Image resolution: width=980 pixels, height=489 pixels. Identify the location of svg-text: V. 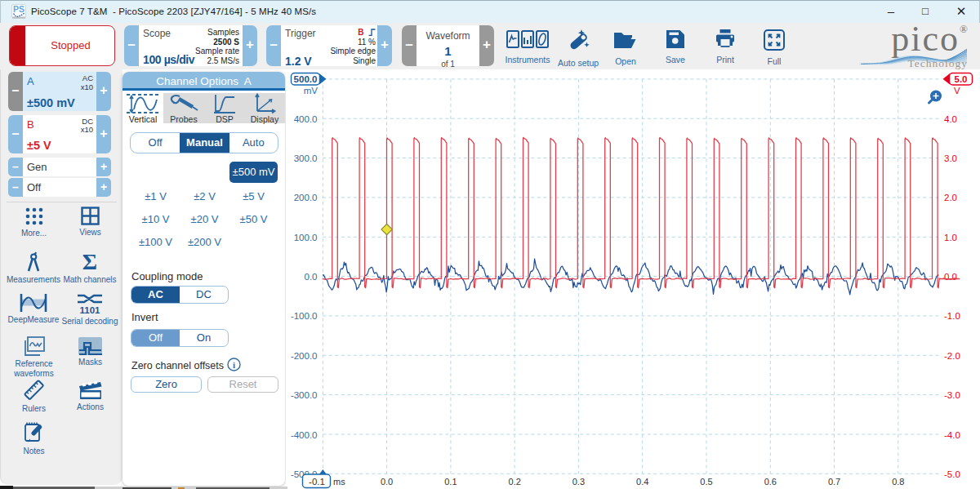
(957, 91).